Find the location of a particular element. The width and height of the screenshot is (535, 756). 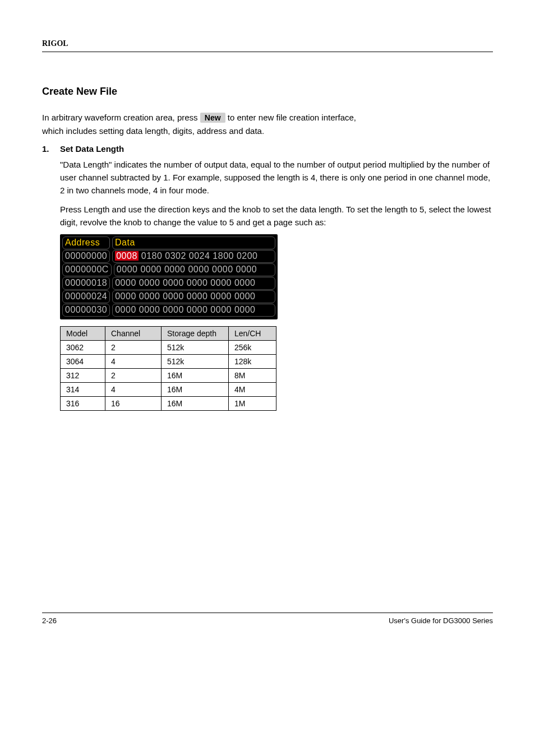

cell-len: 1M is located at coordinates (252, 403).